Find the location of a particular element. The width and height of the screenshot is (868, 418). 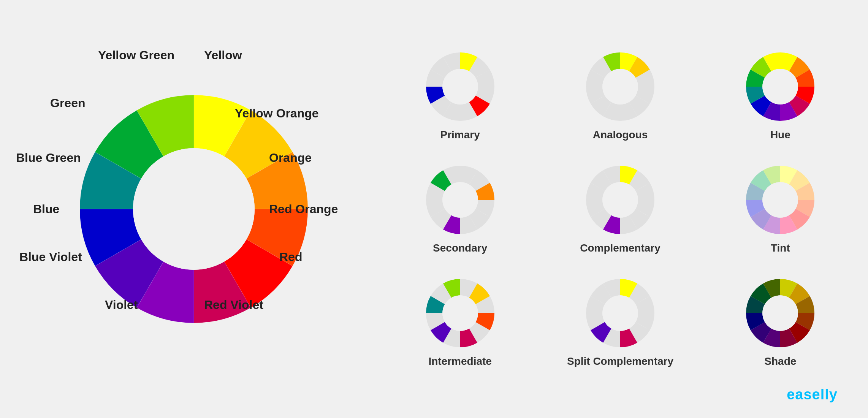

diagram-label-intermediate: Intermediate is located at coordinates (460, 361).